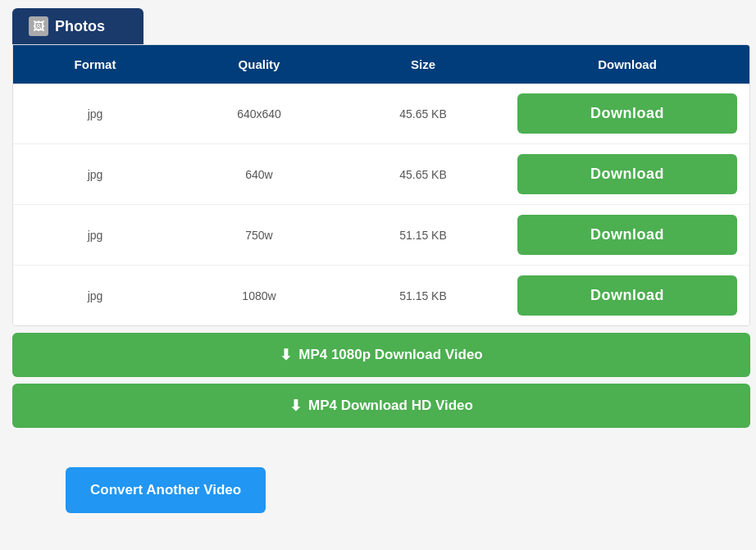 The image size is (756, 550). What do you see at coordinates (627, 64) in the screenshot?
I see `download-header: Download` at bounding box center [627, 64].